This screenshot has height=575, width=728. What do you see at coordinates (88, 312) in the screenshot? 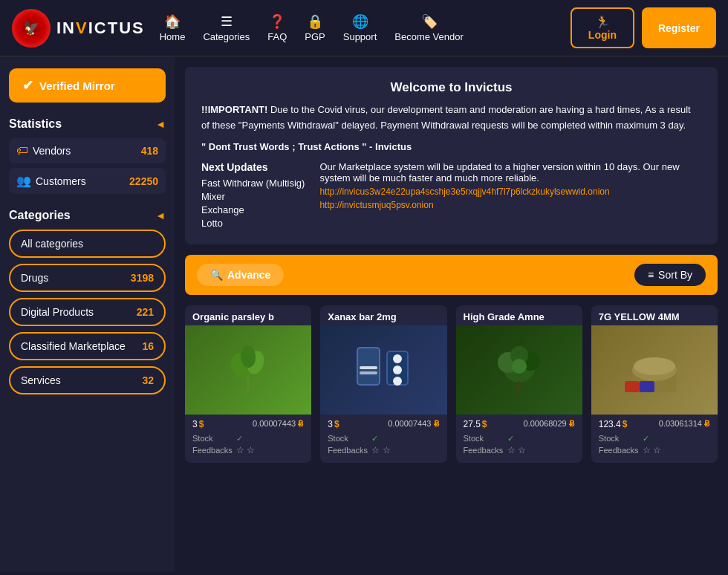
I see `category-digital-products: Digital Products 221` at bounding box center [88, 312].